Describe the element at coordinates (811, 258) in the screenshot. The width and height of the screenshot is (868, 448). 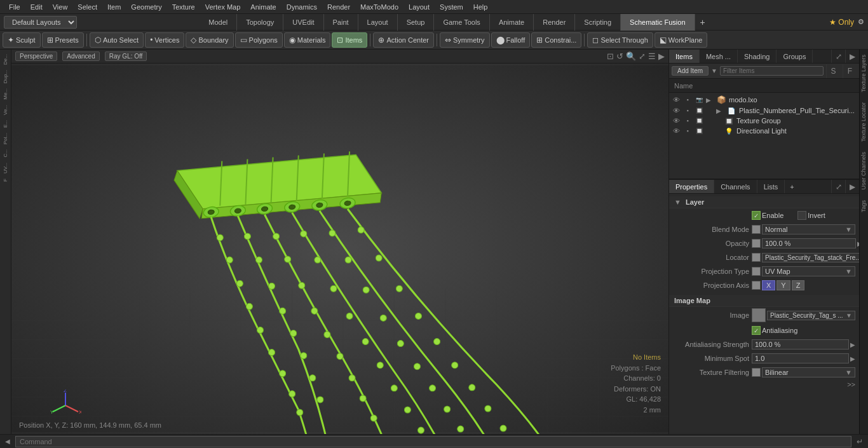
I see `locator-dropdown: Plastic_Security_Tag_stack_Fre... ▼` at that location.